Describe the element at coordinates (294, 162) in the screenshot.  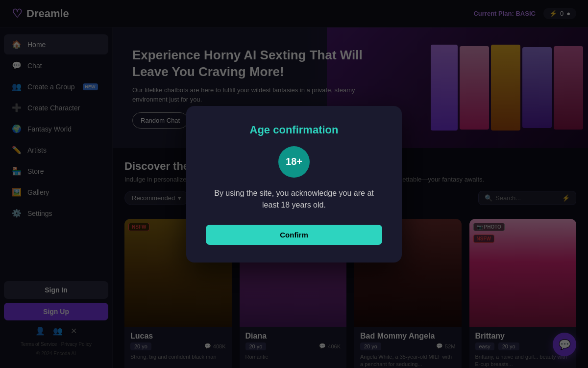
I see `age-circle: 18+` at that location.